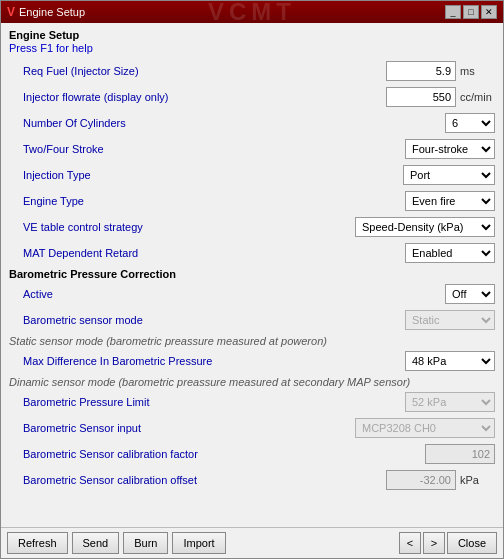  What do you see at coordinates (252, 201) in the screenshot?
I see `engine-type-row: Engine Type Even fire Odd fire` at bounding box center [252, 201].